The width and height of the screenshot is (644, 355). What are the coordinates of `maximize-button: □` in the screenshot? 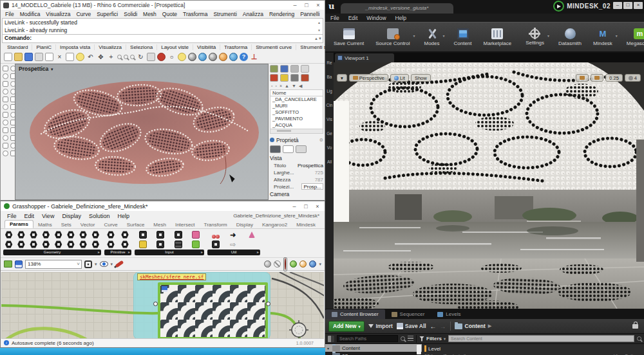 It's located at (307, 5).